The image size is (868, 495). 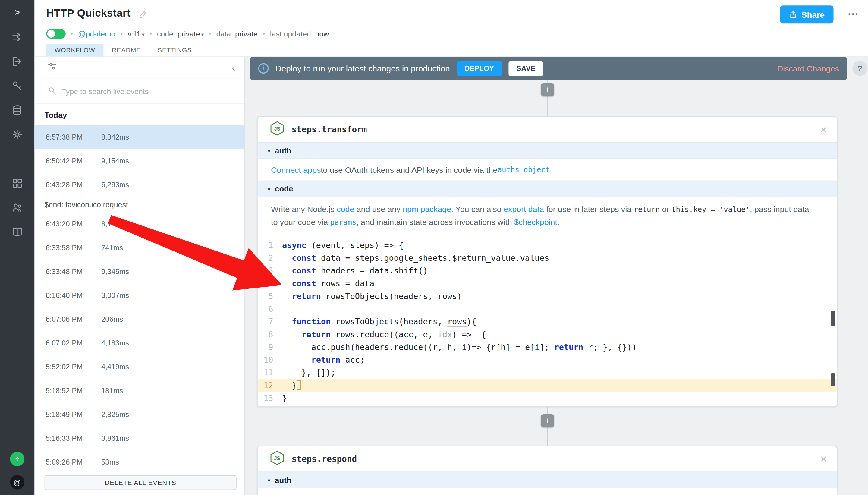 I want to click on workflow-header: HTTP Quickstart Share ··· • @pd-demo • v…, so click(x=451, y=29).